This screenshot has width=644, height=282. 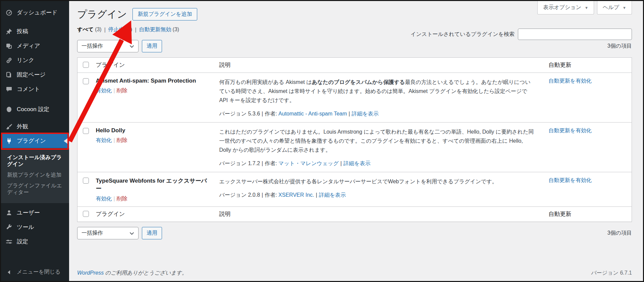 What do you see at coordinates (296, 195) in the screenshot?
I see `author-link: XSERVER Inc.` at bounding box center [296, 195].